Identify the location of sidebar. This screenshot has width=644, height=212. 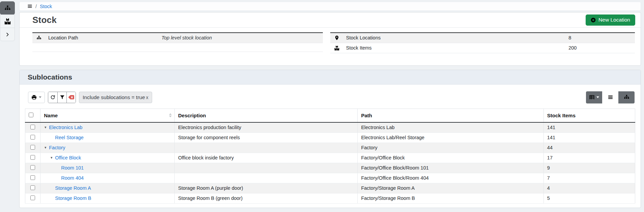
(7, 106).